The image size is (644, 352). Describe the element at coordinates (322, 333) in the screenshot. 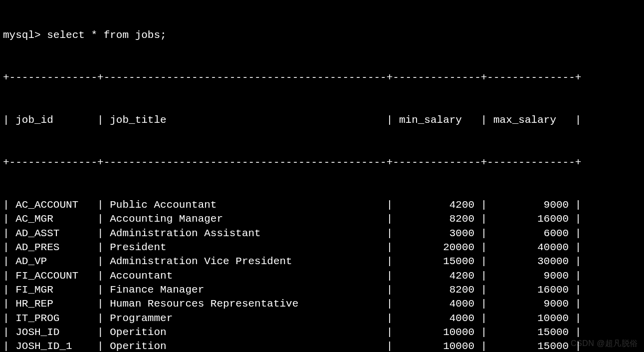

I see `table-row: | JOSH_ID | Operition | 10000 | 15000 |` at that location.